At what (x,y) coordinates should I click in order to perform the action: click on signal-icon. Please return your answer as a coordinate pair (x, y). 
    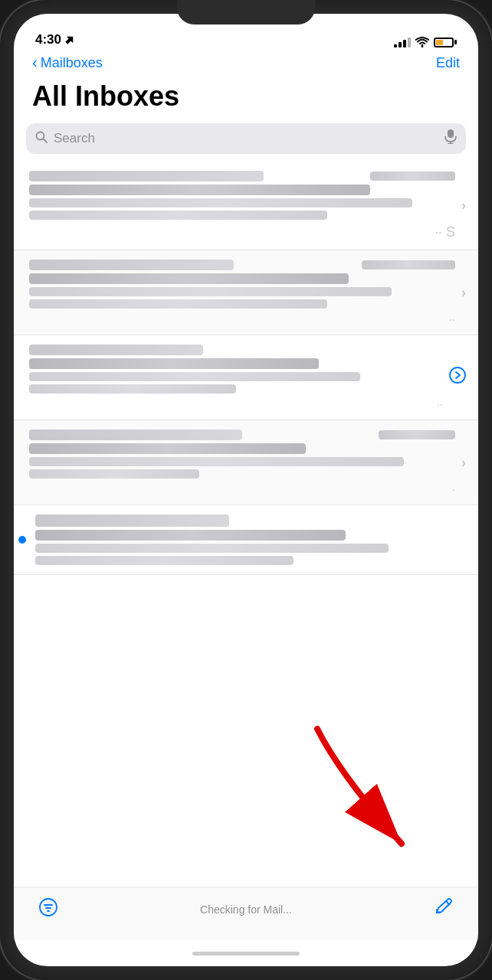
    Looking at the image, I should click on (402, 42).